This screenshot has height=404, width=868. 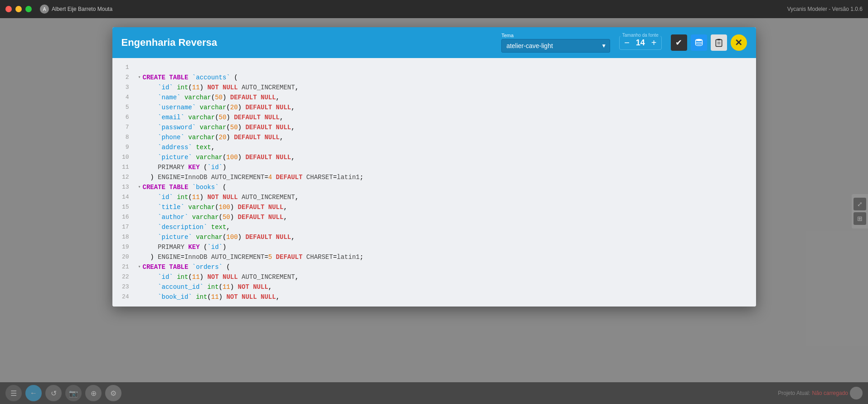 What do you see at coordinates (126, 247) in the screenshot?
I see `line-number: 19` at bounding box center [126, 247].